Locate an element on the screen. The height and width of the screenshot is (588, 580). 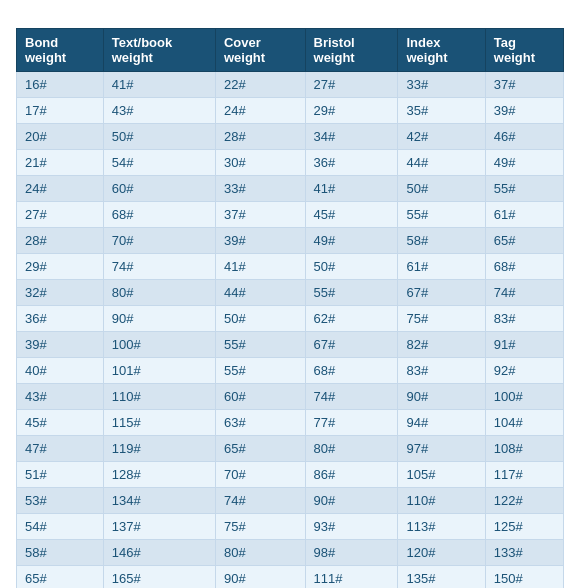
table-row: 20#50#28#34#42#46# is located at coordinates (290, 137).